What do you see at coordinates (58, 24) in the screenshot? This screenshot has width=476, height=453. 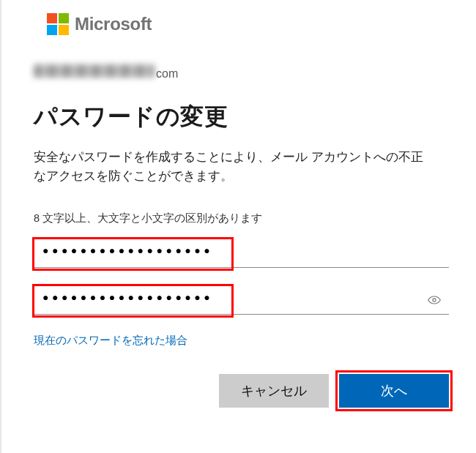 I see `microsoft-logo-icon` at bounding box center [58, 24].